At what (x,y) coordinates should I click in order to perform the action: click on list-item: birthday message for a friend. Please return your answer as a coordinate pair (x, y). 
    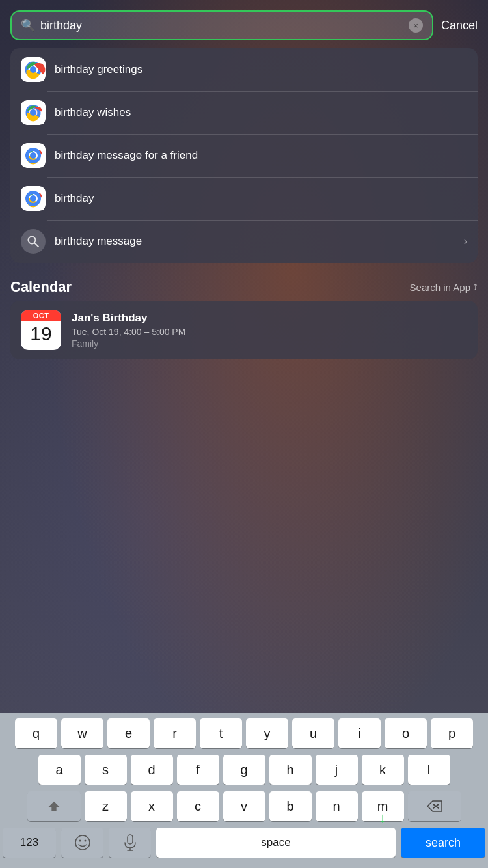
    Looking at the image, I should click on (244, 156).